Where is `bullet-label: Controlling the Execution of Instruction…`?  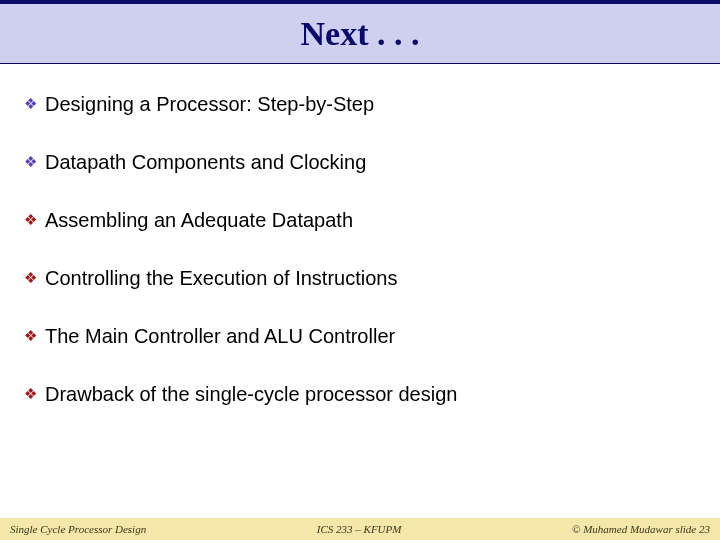 bullet-label: Controlling the Execution of Instruction… is located at coordinates (221, 278).